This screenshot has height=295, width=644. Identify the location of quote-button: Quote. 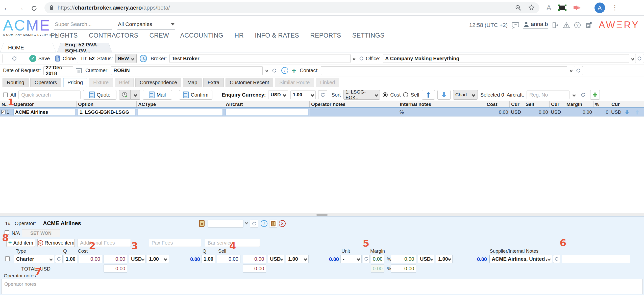
(100, 95).